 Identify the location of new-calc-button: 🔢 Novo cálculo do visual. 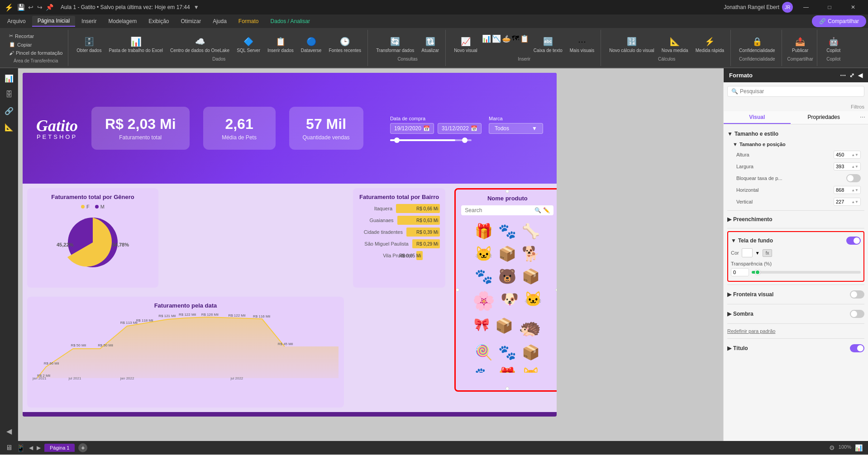
(632, 44).